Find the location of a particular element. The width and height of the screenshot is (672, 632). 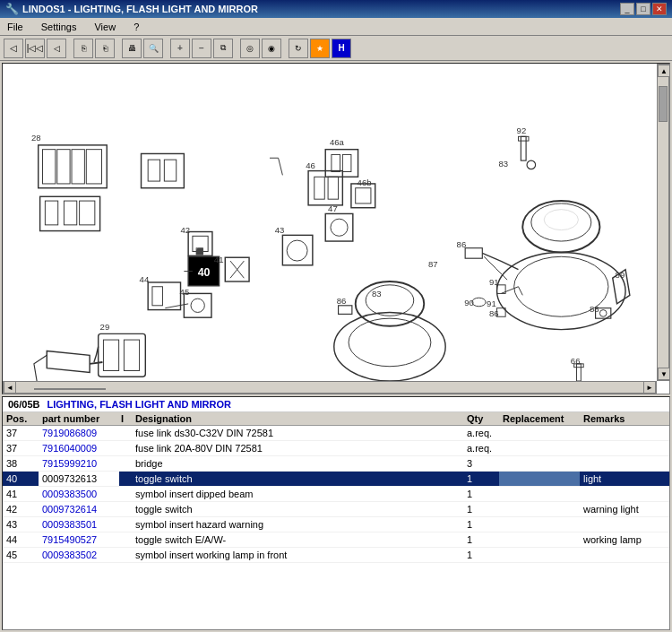

menu-bar: File Settings View ? is located at coordinates (336, 27).